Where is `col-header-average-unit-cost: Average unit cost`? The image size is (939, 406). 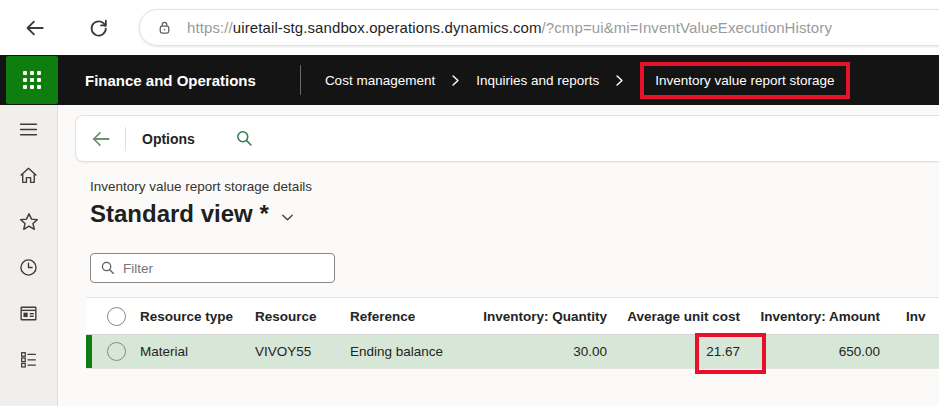
col-header-average-unit-cost: Average unit cost is located at coordinates (682, 316).